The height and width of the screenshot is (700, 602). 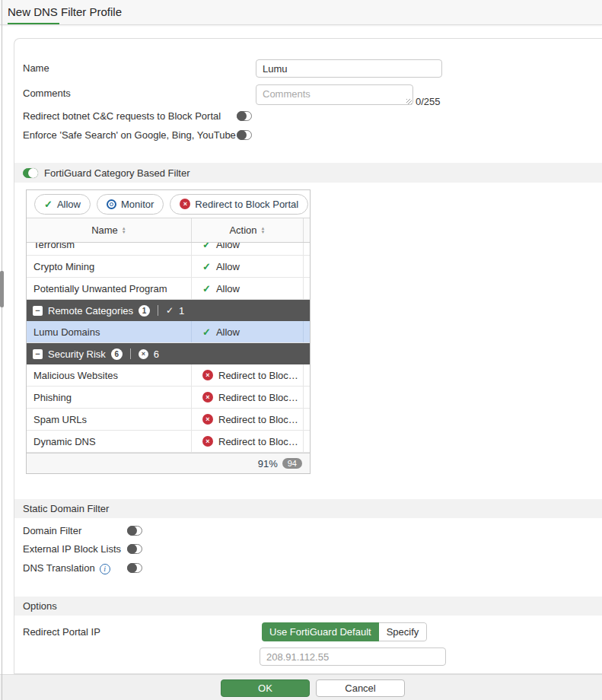 I want to click on row-name: Potentially Unwanted Program, so click(x=110, y=288).